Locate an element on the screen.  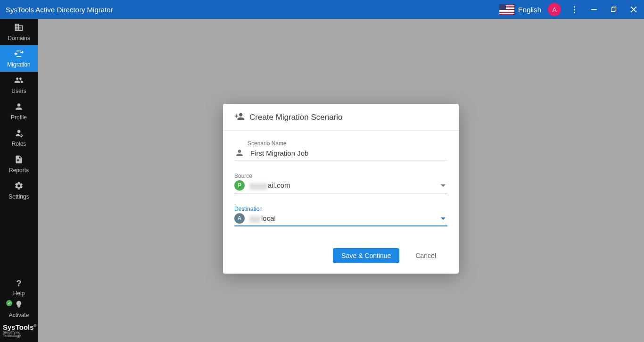
sidebar-item-profile: Profile is located at coordinates (19, 111).